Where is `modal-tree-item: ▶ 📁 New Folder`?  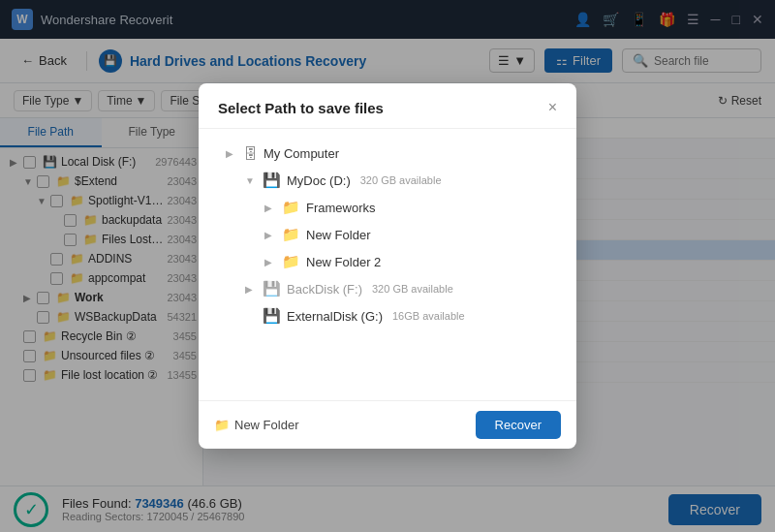 modal-tree-item: ▶ 📁 New Folder is located at coordinates (388, 235).